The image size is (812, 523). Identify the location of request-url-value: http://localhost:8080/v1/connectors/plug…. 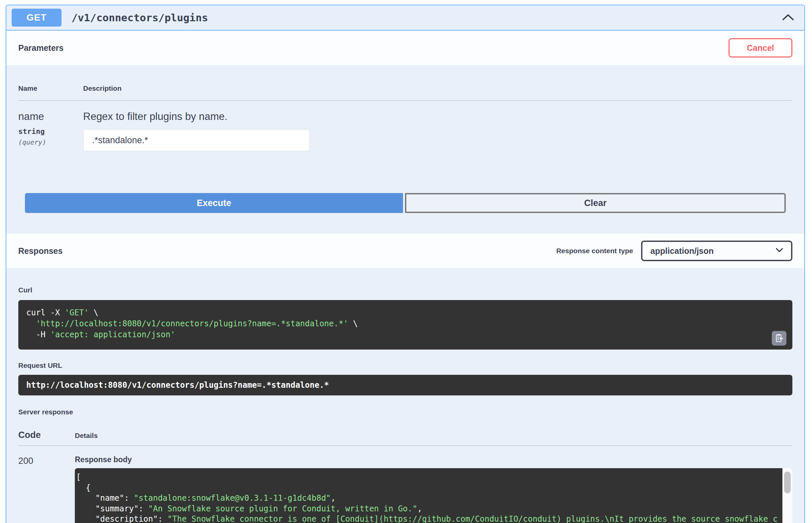
(177, 385).